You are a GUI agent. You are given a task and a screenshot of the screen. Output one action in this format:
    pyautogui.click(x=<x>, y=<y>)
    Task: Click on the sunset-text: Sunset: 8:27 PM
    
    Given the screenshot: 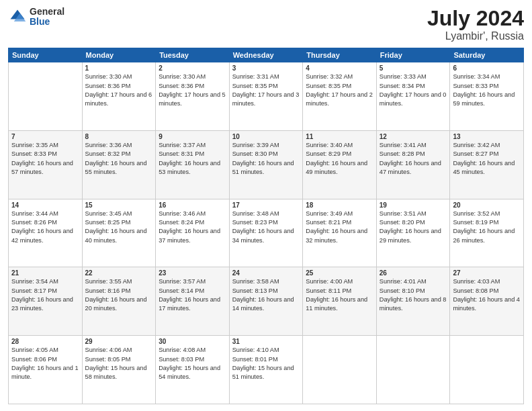 What is the action you would take?
    pyautogui.click(x=476, y=154)
    